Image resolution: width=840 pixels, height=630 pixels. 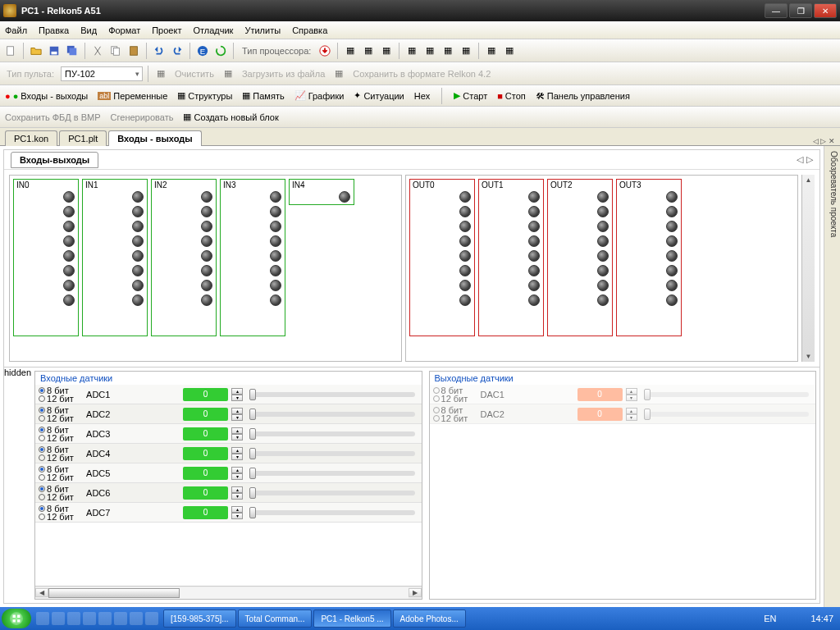 I want to click on in-block: IN1, so click(x=115, y=258).